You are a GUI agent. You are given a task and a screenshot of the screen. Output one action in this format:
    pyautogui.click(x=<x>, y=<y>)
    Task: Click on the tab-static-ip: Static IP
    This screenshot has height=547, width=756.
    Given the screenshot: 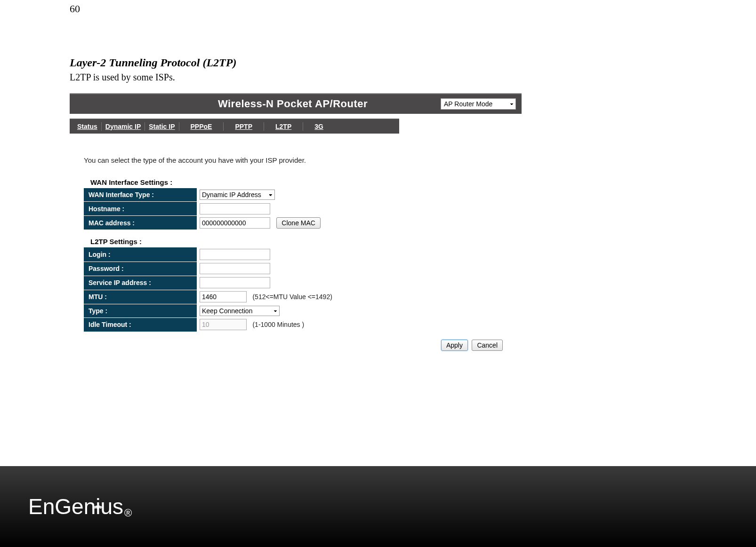 What is the action you would take?
    pyautogui.click(x=162, y=127)
    